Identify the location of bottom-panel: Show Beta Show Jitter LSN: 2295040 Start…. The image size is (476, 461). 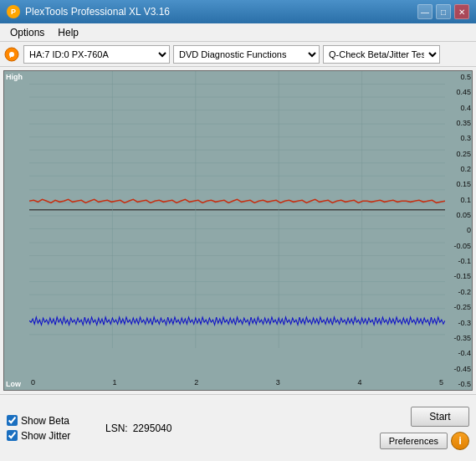
(238, 428).